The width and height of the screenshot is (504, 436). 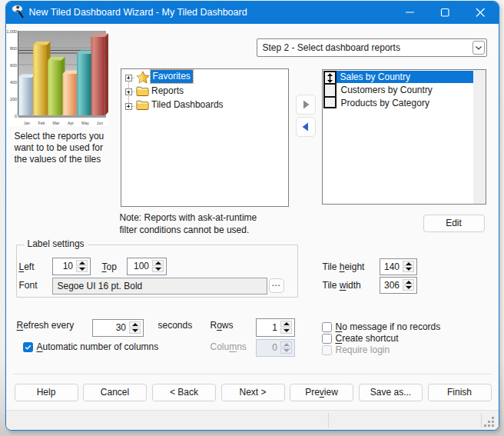 I want to click on svg-text: Jan, so click(x=27, y=123).